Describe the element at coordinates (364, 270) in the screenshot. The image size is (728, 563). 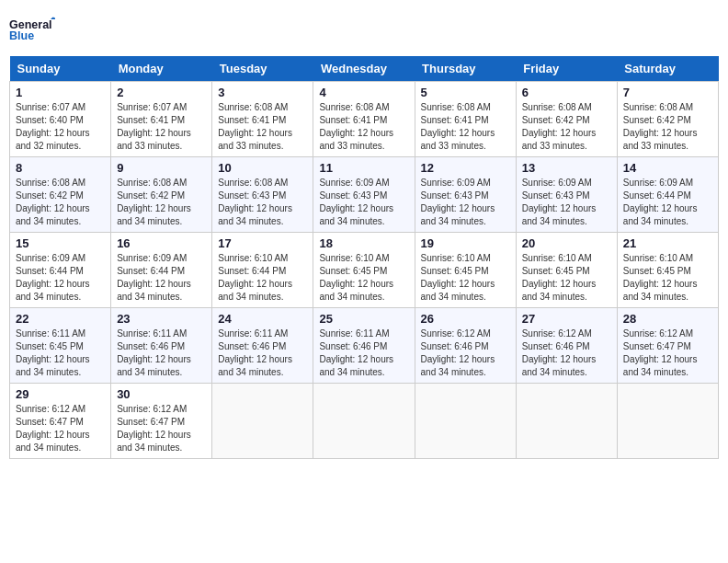
I see `week-row-3: 15Sunrise: 6:09 AMSunset: 6:44 PMDayligh…` at that location.